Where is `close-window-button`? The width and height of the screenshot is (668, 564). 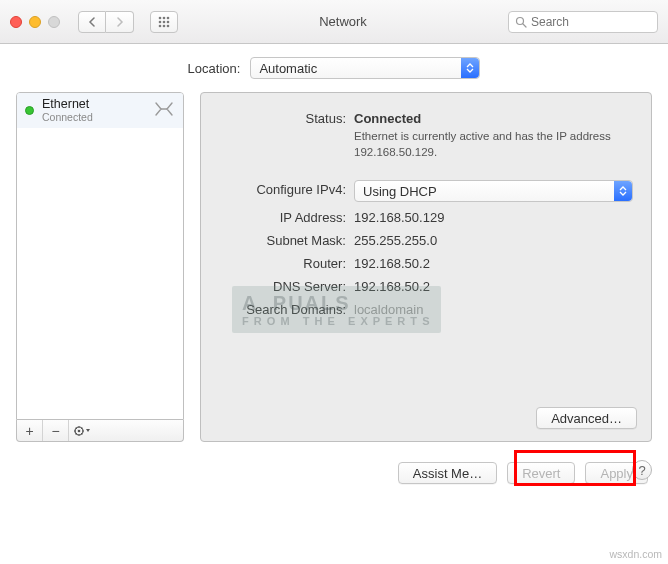
close-window-button is located at coordinates (16, 22).